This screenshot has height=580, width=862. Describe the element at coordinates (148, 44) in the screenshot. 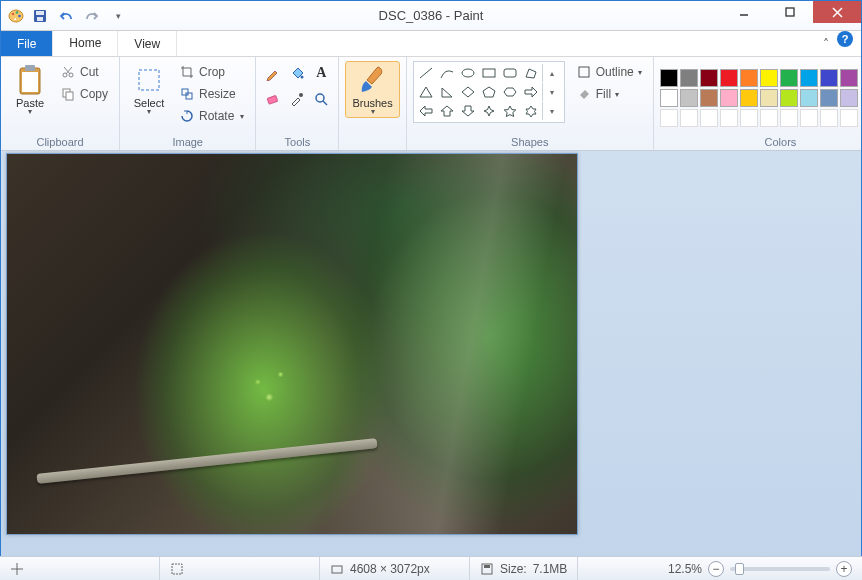

I see `tab-view: View` at that location.